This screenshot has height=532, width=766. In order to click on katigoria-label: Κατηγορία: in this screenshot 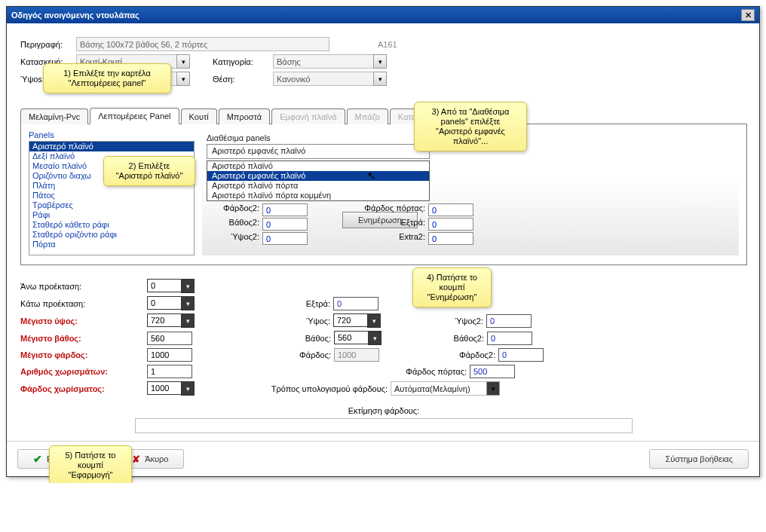, I will do `click(241, 62)`.